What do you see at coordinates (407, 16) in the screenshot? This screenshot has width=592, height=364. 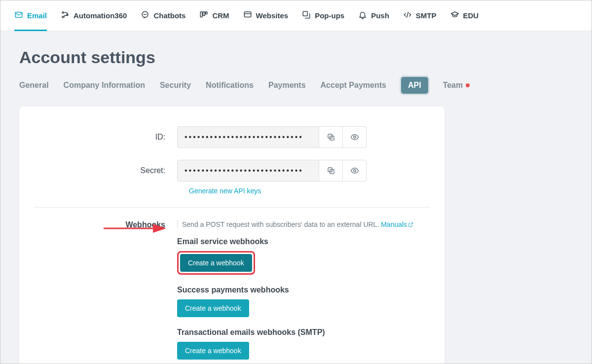 I see `code-icon` at bounding box center [407, 16].